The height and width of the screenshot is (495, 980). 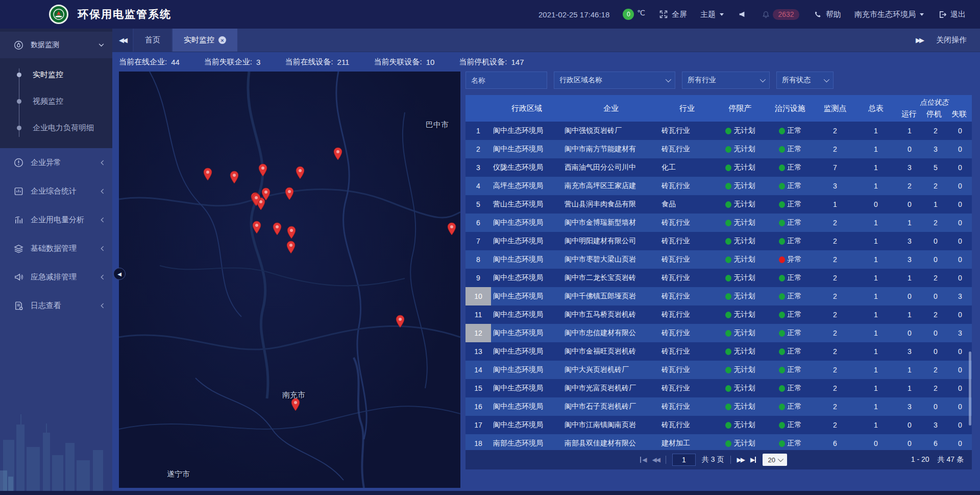 I want to click on table-row: 11 阆中生态环境局 阆中市五马桥页岩机砖 砖瓦行业 无计划 正常 2 1 1 …, so click(x=719, y=315).